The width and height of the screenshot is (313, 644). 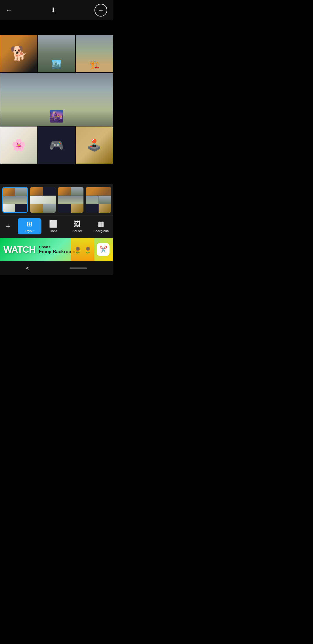 I want to click on ratio-icon: ⬜, so click(x=53, y=224).